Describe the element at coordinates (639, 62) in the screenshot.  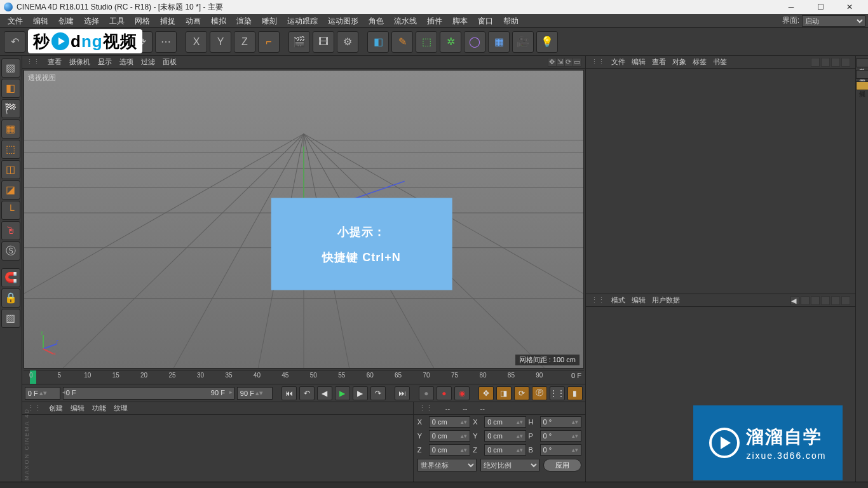
I see `obj-menu-edit: 编辑` at that location.